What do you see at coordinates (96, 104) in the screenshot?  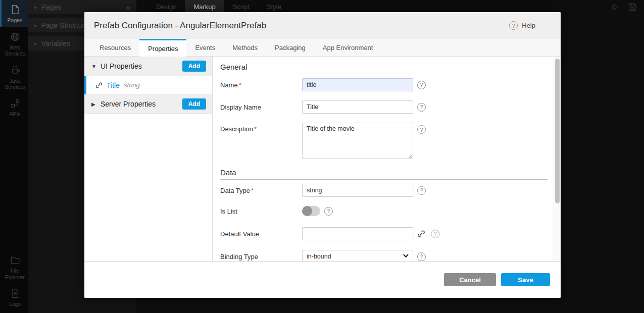 I see `caret-right-icon: ▶` at bounding box center [96, 104].